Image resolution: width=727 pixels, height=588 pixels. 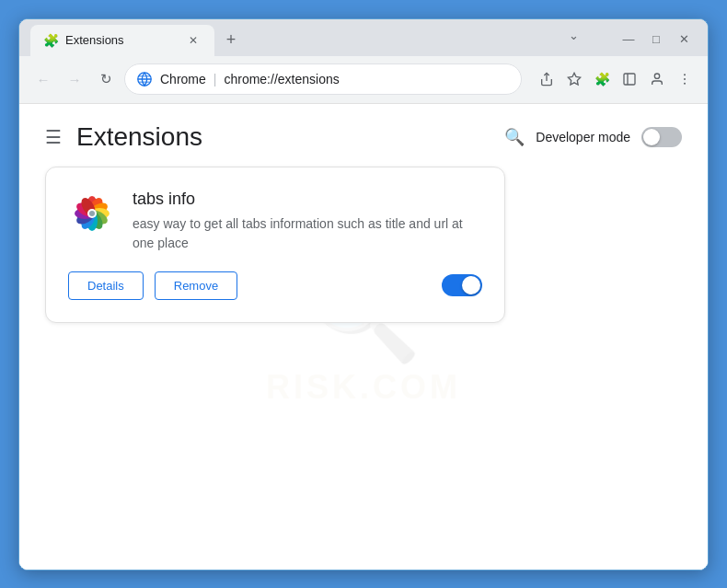 I want to click on minimize-button: —, so click(x=629, y=40).